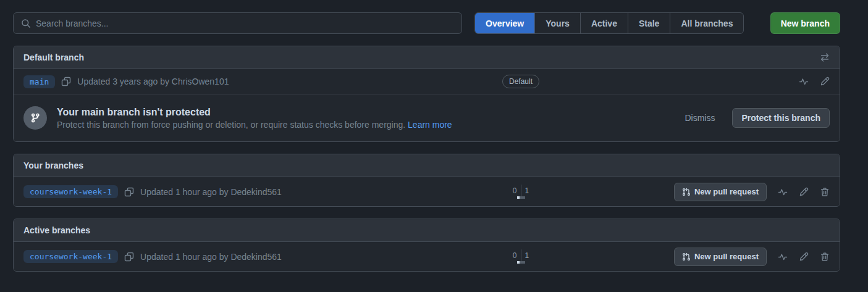 The height and width of the screenshot is (292, 868). What do you see at coordinates (245, 23) in the screenshot?
I see `search-branches-input` at bounding box center [245, 23].